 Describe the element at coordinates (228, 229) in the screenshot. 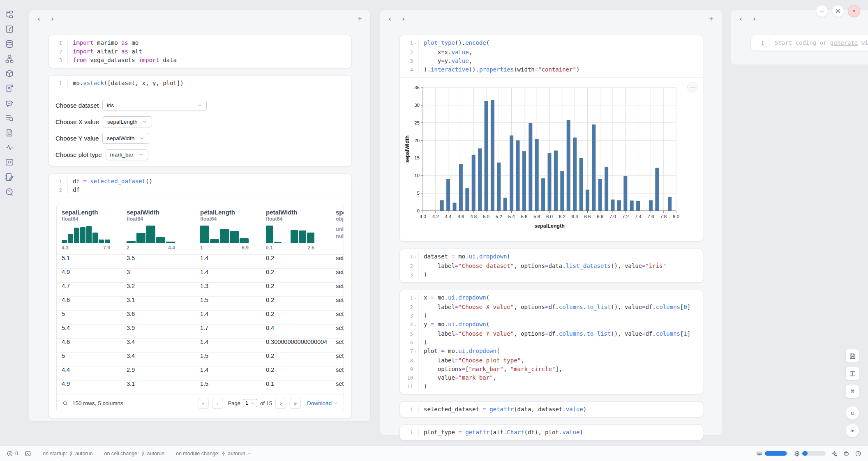

I see `column-header: petalLengthfloat6416.9` at that location.